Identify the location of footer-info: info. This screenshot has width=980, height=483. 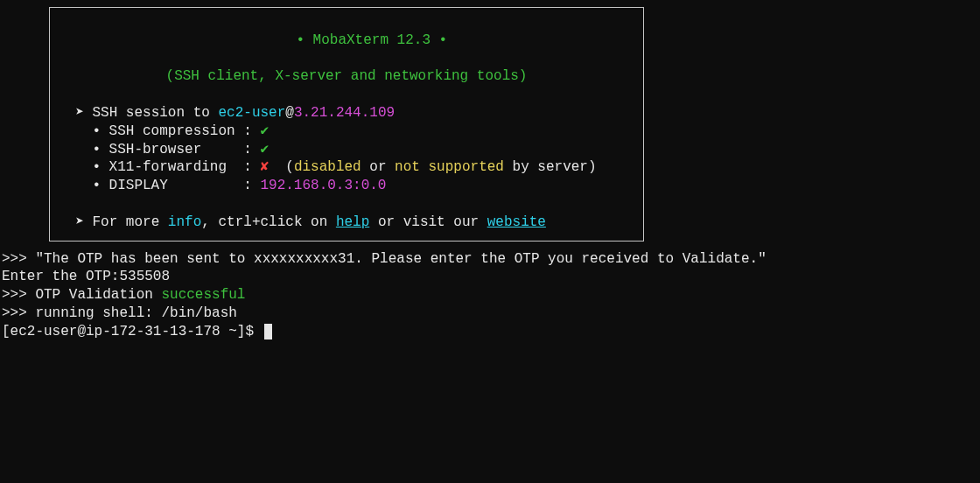
(185, 222).